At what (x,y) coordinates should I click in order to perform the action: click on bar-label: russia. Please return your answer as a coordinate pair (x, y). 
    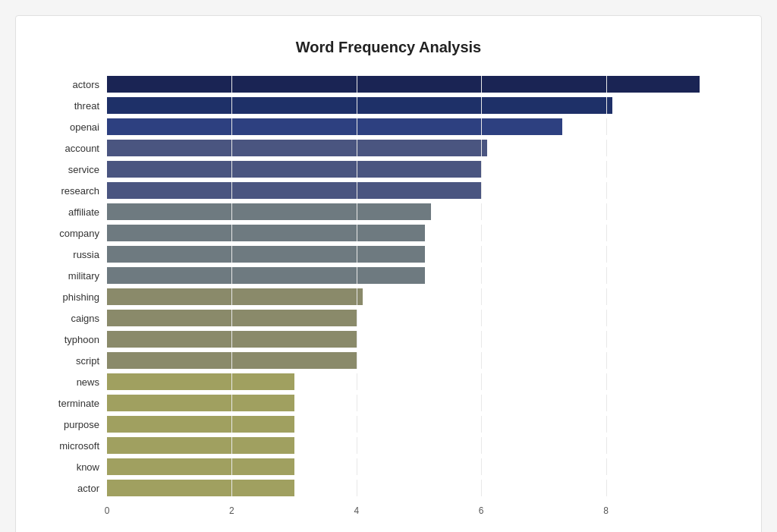
    Looking at the image, I should click on (77, 255).